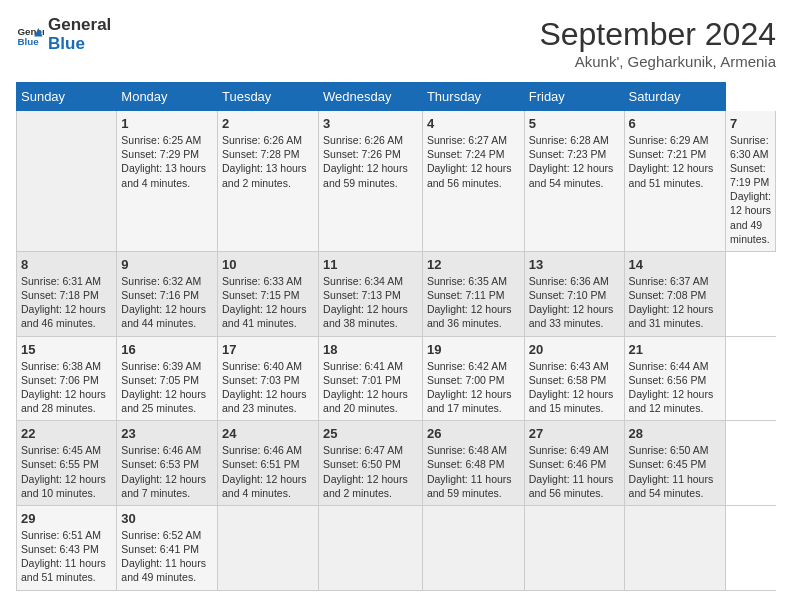  I want to click on col-thursday: Thursday, so click(473, 97).